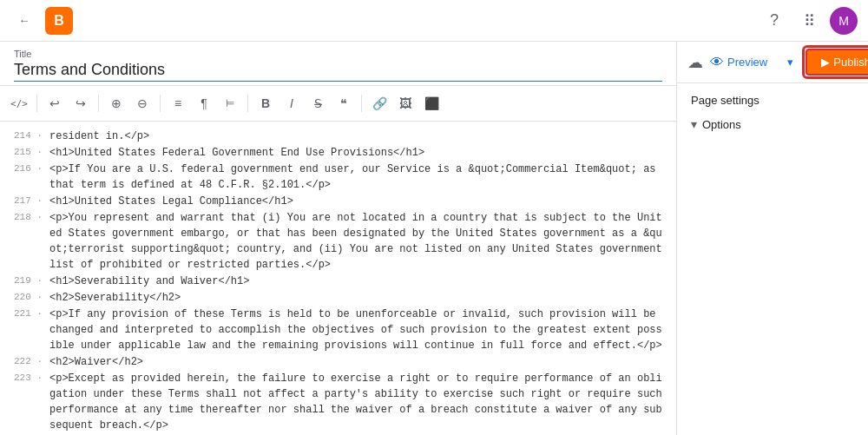 This screenshot has height=435, width=868. What do you see at coordinates (55, 103) in the screenshot?
I see `undo-icon: ↩` at bounding box center [55, 103].